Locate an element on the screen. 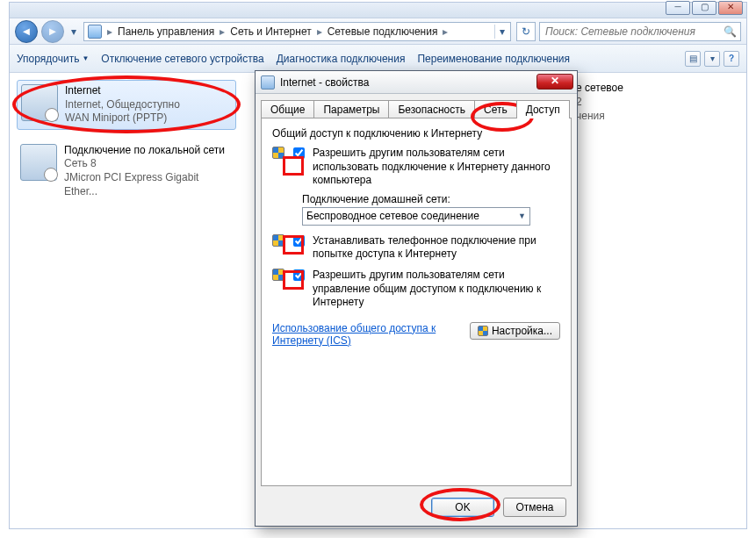  option-allow-control: Разрешить другим пользователям сети упра… is located at coordinates (416, 290).